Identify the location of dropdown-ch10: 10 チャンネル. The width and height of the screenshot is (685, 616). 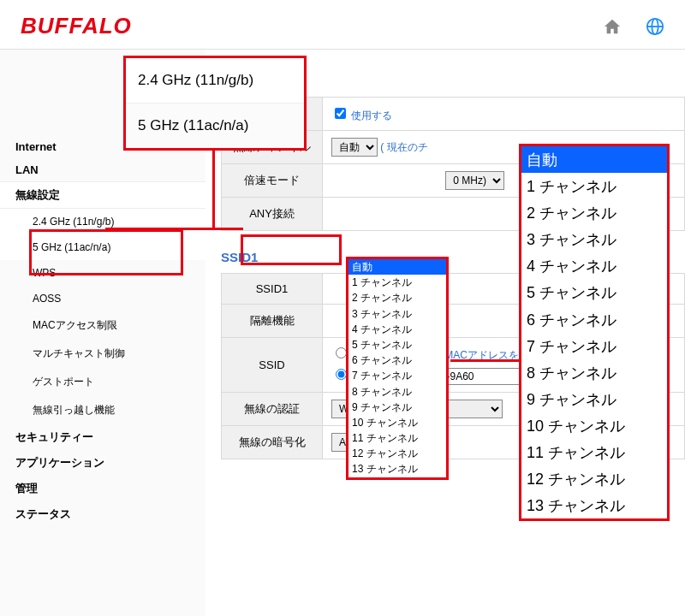
(397, 423).